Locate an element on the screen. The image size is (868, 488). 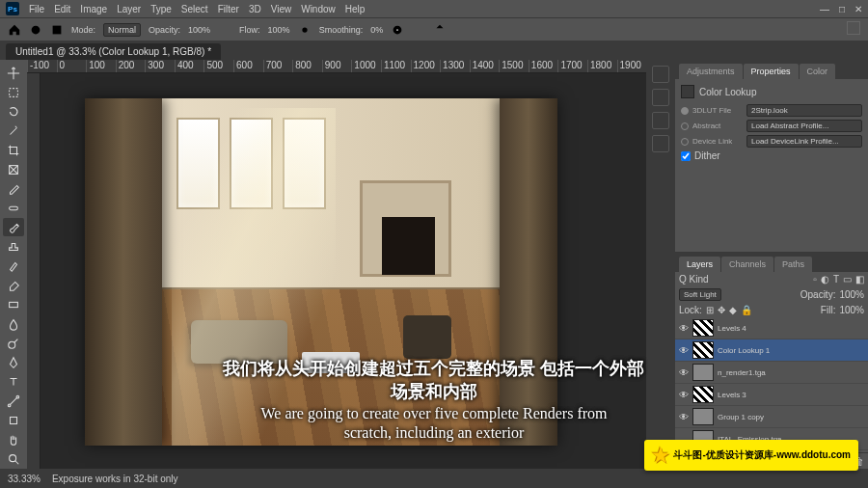
gradient-tool is located at coordinates (14, 305).